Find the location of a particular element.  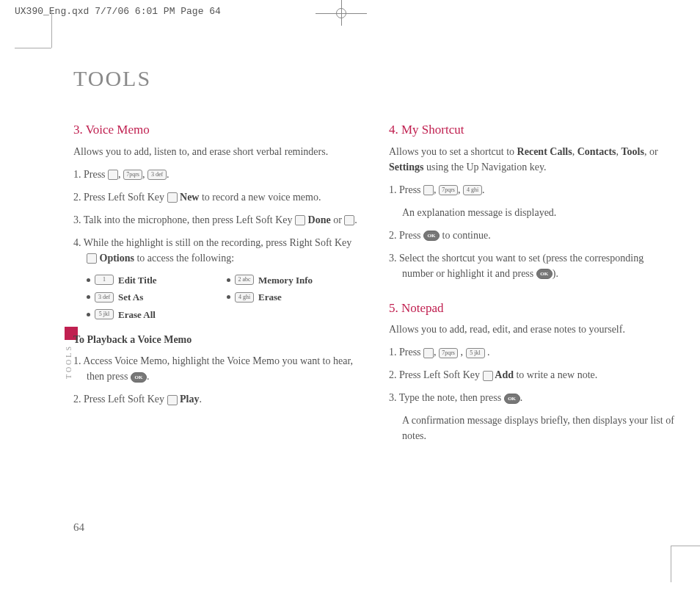

playback-step-1: 1. Access Voice Memo, highlight the Voic… is located at coordinates (216, 369).